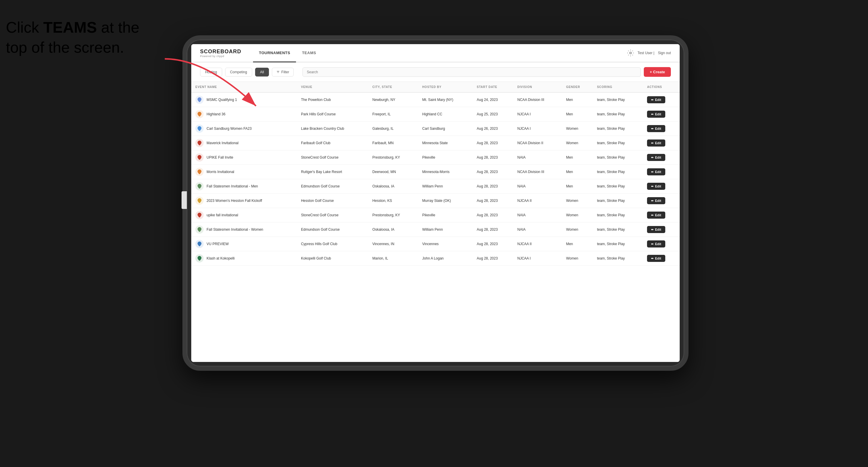 The height and width of the screenshot is (467, 868). What do you see at coordinates (435, 215) in the screenshot?
I see `table-row: upike fall invitational StoneCrest Golf …` at bounding box center [435, 215].